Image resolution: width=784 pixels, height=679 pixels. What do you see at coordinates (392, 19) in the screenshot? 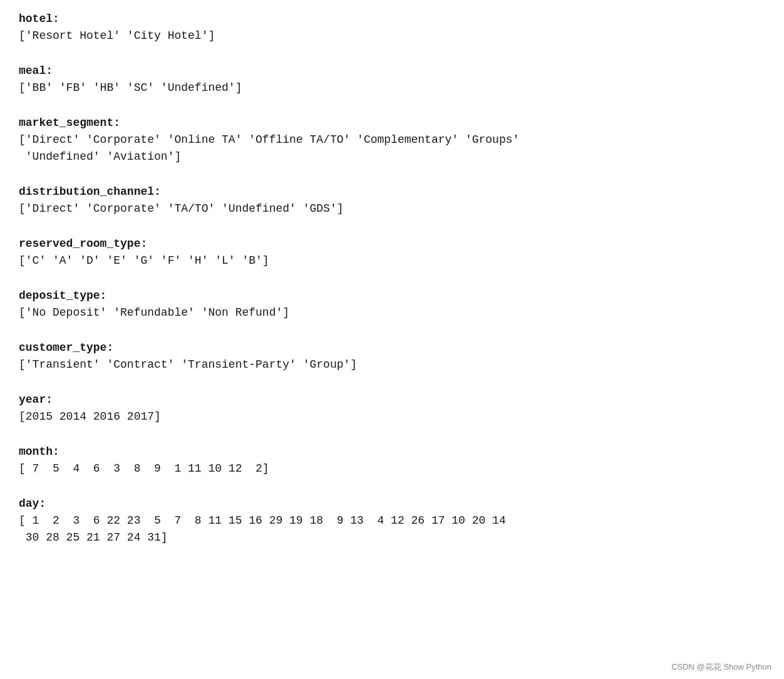
I see `label-hotel: hotel:` at bounding box center [392, 19].